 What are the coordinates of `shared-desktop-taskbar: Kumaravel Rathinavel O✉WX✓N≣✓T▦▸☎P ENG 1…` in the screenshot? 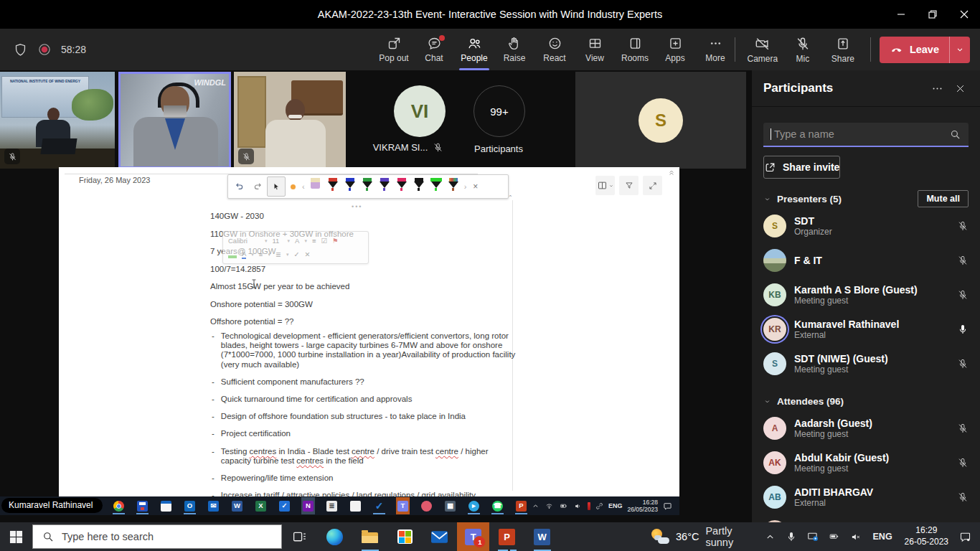 It's located at (340, 506).